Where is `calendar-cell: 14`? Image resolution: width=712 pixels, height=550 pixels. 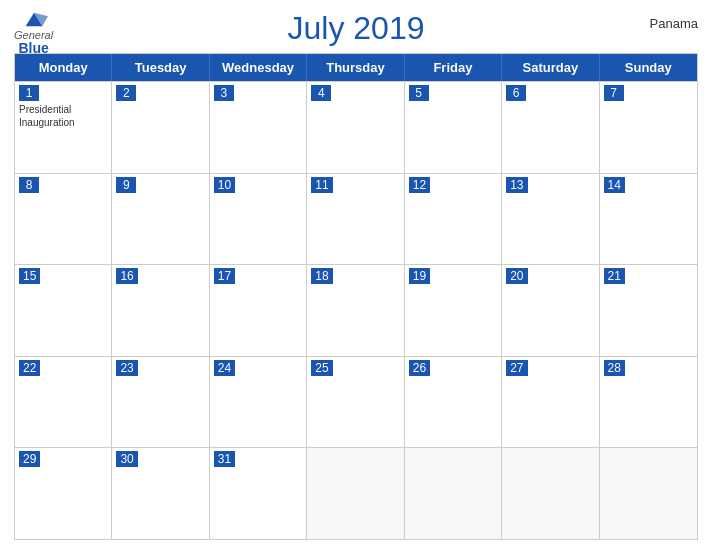 calendar-cell: 14 is located at coordinates (648, 220).